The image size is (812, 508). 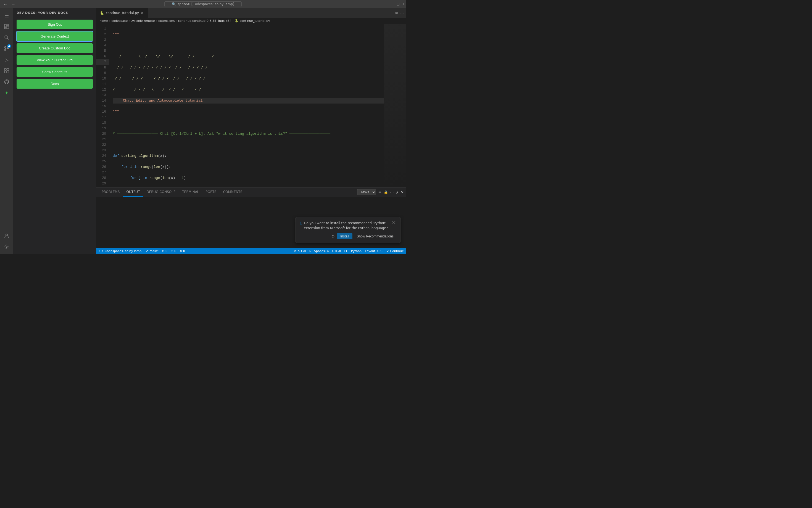 I want to click on sprite-icon: ✦, so click(x=7, y=93).